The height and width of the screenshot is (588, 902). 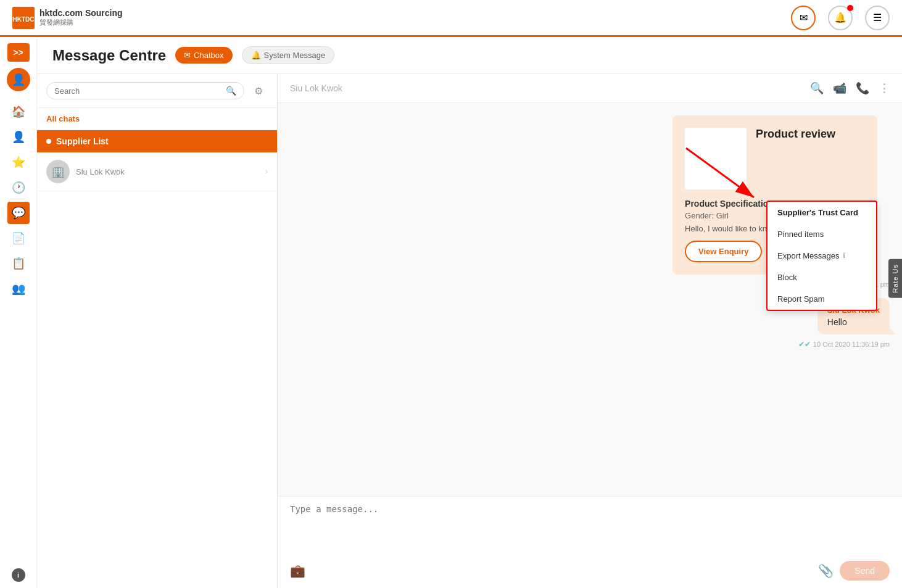 What do you see at coordinates (19, 162) in the screenshot?
I see `sidebar-item-star: ⭐` at bounding box center [19, 162].